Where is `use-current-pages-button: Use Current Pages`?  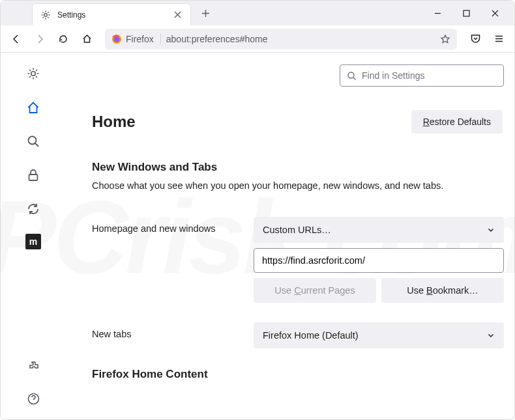
use-current-pages-button: Use Current Pages is located at coordinates (315, 290).